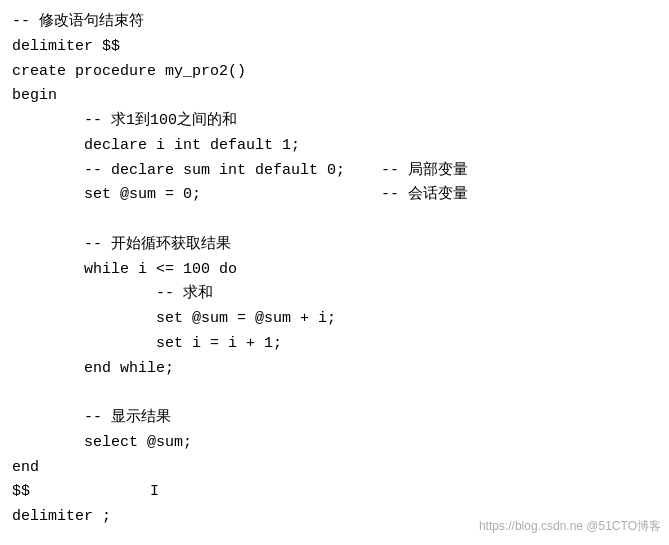 The image size is (669, 545). What do you see at coordinates (334, 122) in the screenshot?
I see `code-line: -- 求1到100之间的和` at bounding box center [334, 122].